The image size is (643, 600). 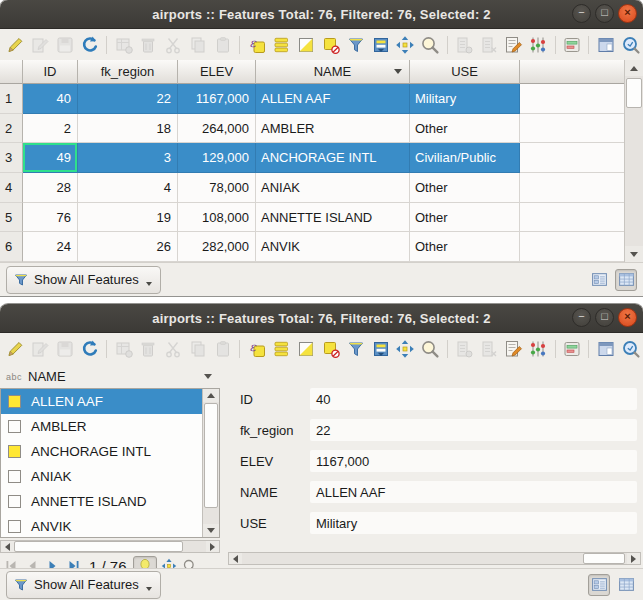 I want to click on vertical-scrollbar, so click(x=634, y=161).